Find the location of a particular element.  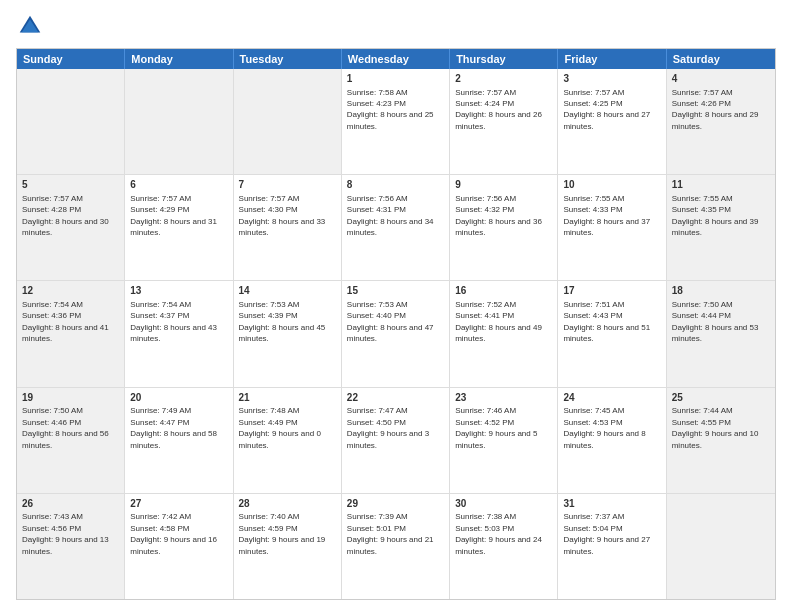

day-number: 6 is located at coordinates (178, 185).